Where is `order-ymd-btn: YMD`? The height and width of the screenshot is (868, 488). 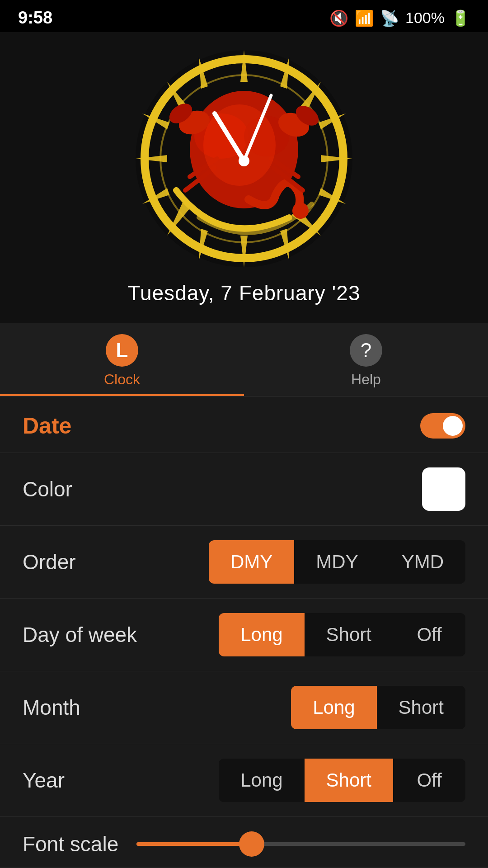 order-ymd-btn: YMD is located at coordinates (423, 562).